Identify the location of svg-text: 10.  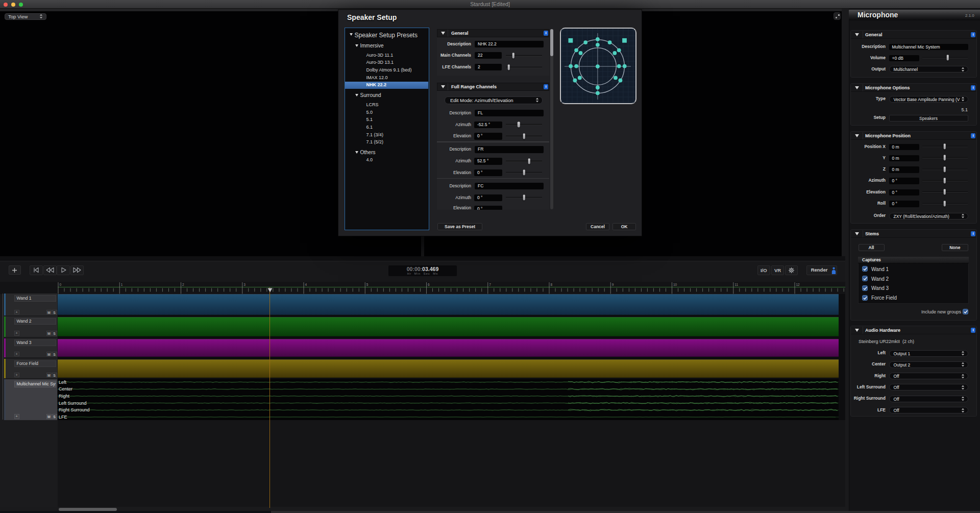
(675, 285).